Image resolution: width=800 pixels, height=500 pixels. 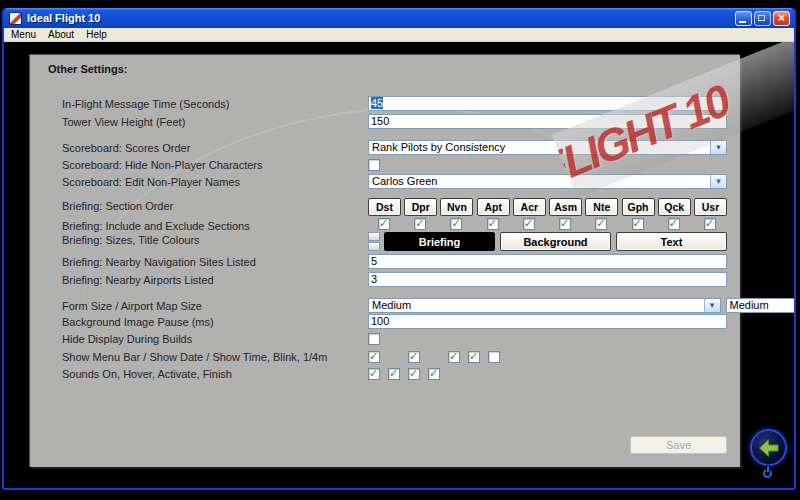 What do you see at coordinates (440, 242) in the screenshot?
I see `colour-button: Briefing` at bounding box center [440, 242].